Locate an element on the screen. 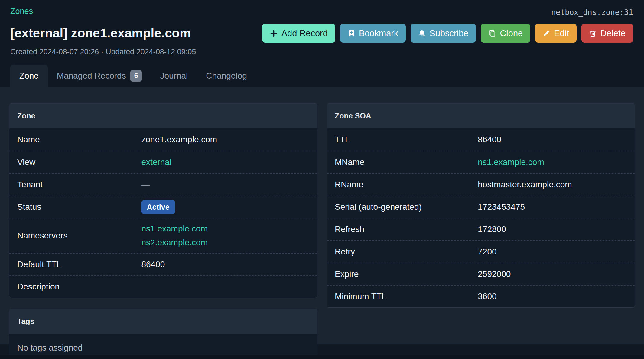 The image size is (644, 359). bookmark-button: Bookmark is located at coordinates (373, 33).